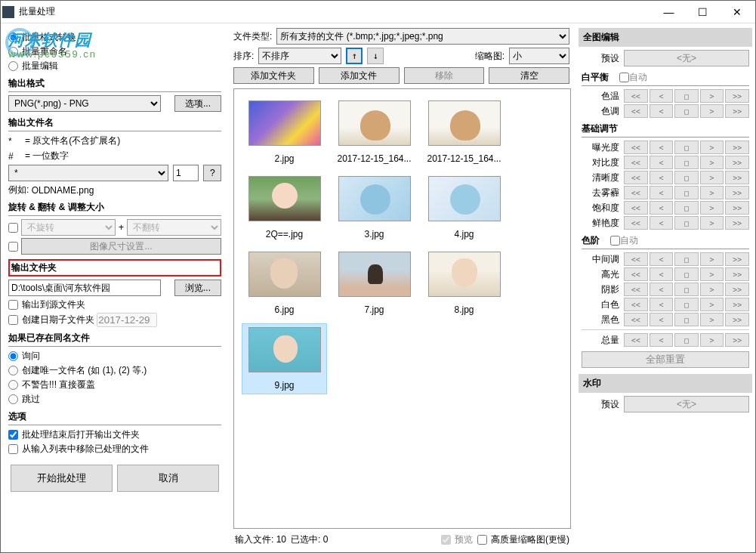 The width and height of the screenshot is (756, 553). What do you see at coordinates (198, 103) in the screenshot?
I see `format-options-button: 选项...` at bounding box center [198, 103].